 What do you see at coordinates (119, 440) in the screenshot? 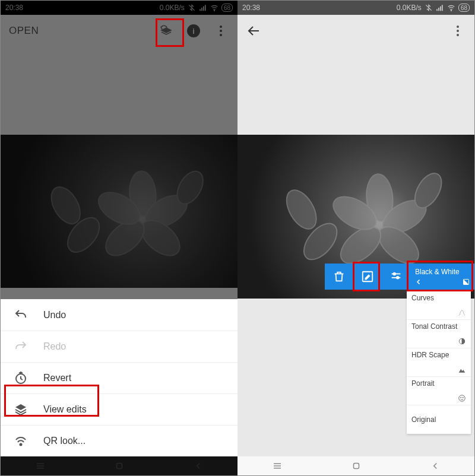
I see `menu-qr-look: QR look...` at bounding box center [119, 440].